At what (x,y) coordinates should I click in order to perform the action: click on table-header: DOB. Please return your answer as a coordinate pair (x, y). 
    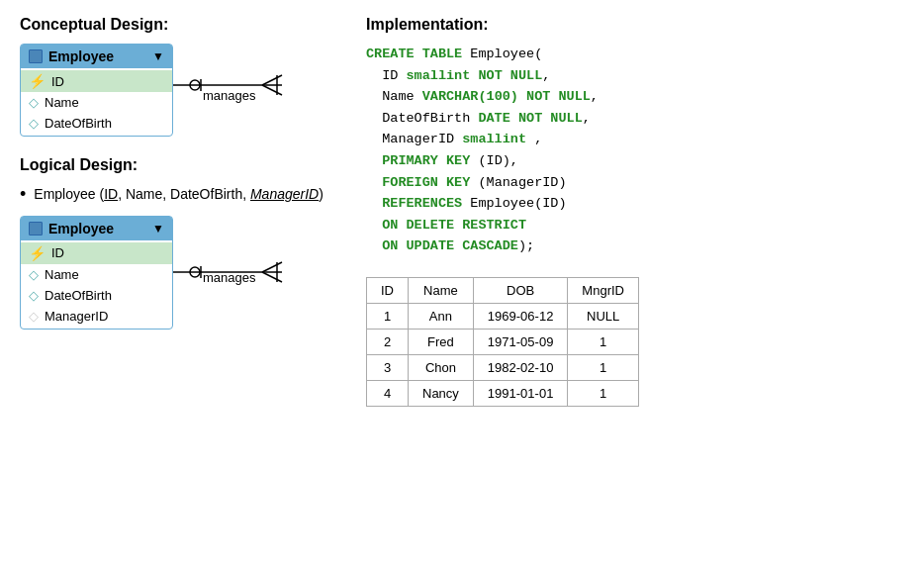
    Looking at the image, I should click on (520, 290).